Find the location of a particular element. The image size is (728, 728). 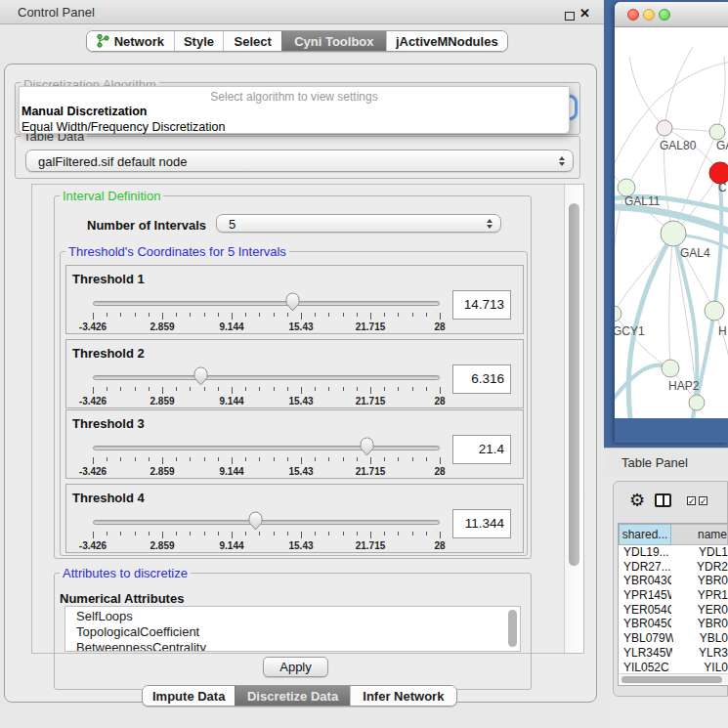

gear-icon: ⚙ is located at coordinates (637, 500).